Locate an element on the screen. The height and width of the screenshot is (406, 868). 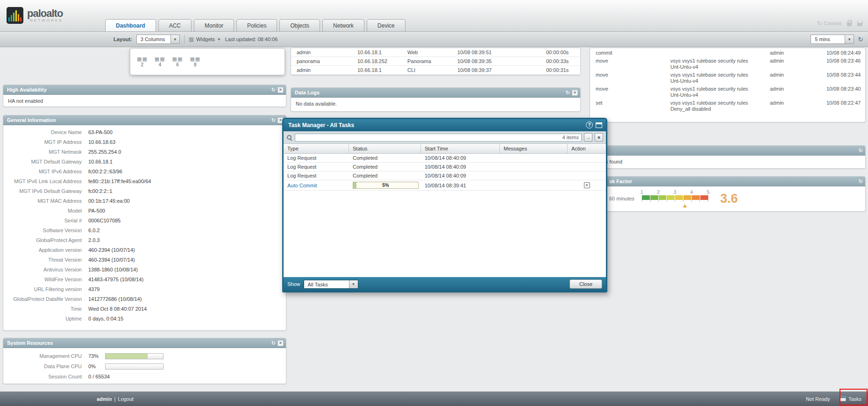
logged-in-admins-widget: admin 10.66.18.1 Web 10/08 08:39:51 00:0… is located at coordinates (435, 62).